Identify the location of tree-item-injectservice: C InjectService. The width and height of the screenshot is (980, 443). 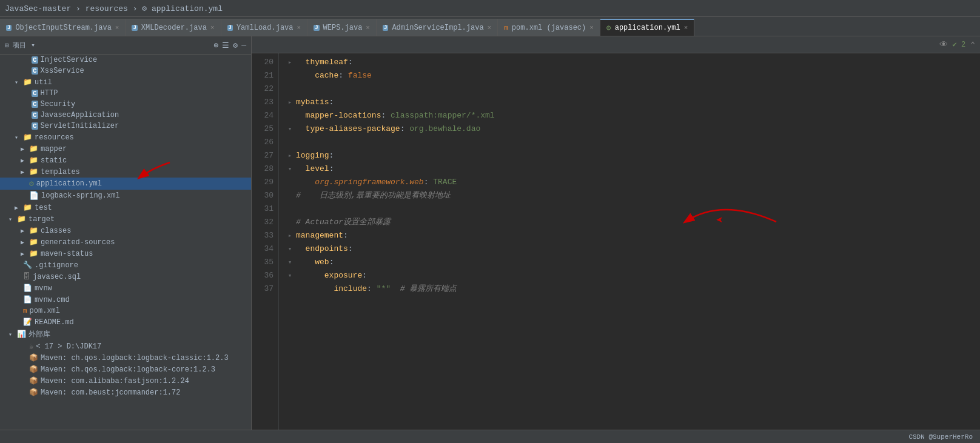
(126, 60).